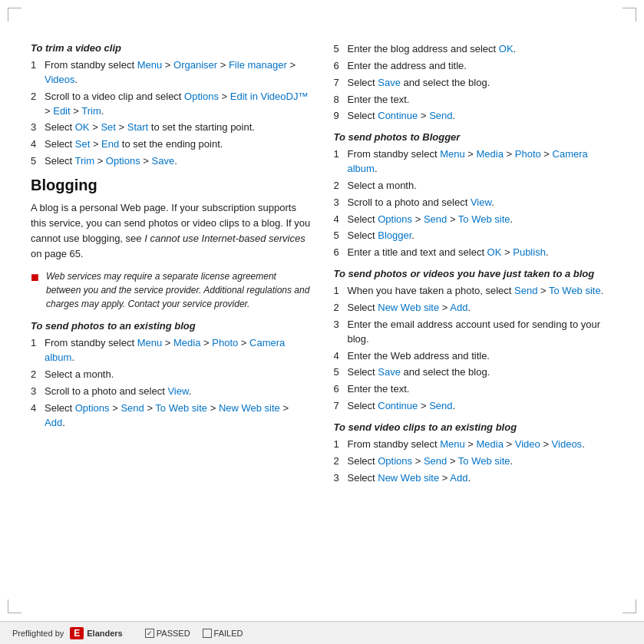 The height and width of the screenshot is (644, 644). I want to click on step-num-1: 1, so click(36, 73).